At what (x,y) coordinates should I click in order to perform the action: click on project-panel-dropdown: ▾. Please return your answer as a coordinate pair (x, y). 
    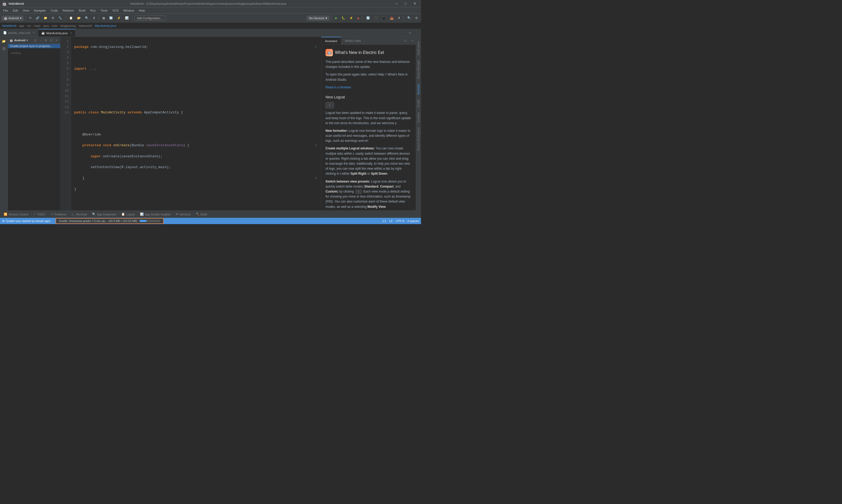
    Looking at the image, I should click on (27, 40).